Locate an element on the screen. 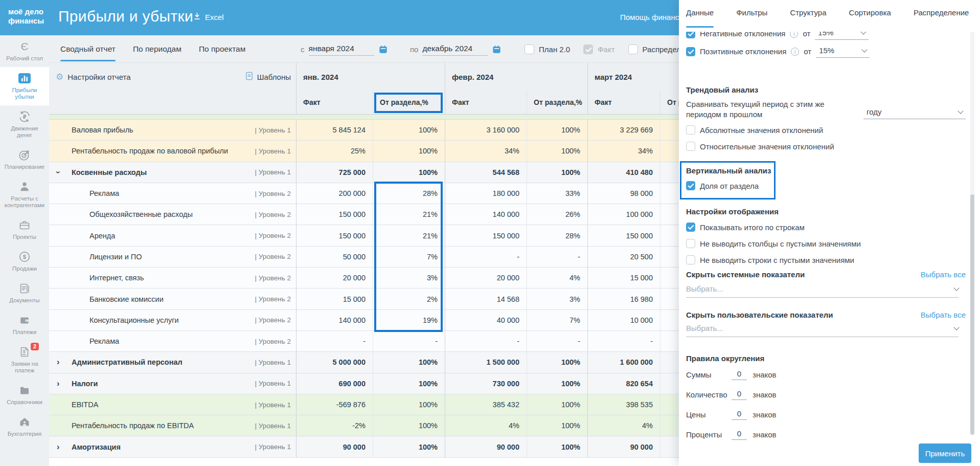 The image size is (980, 466). sidebar-item-1: Прибылиубытки is located at coordinates (25, 86).